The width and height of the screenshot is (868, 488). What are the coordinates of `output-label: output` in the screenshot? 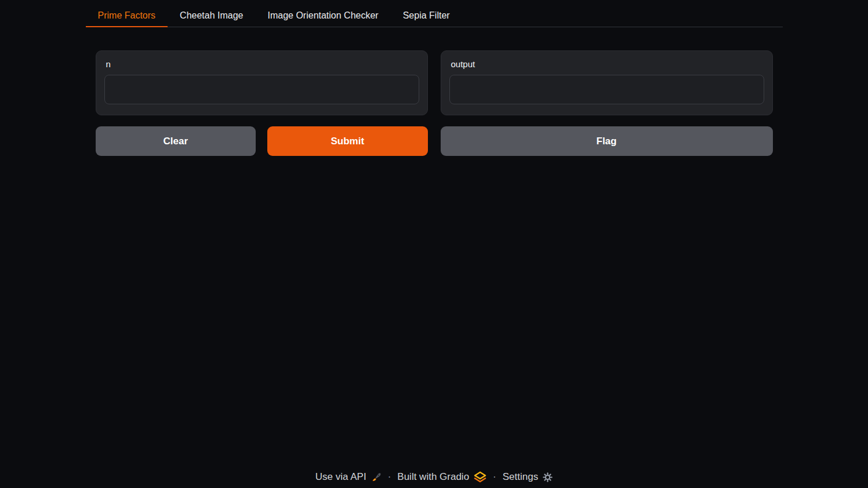 It's located at (608, 64).